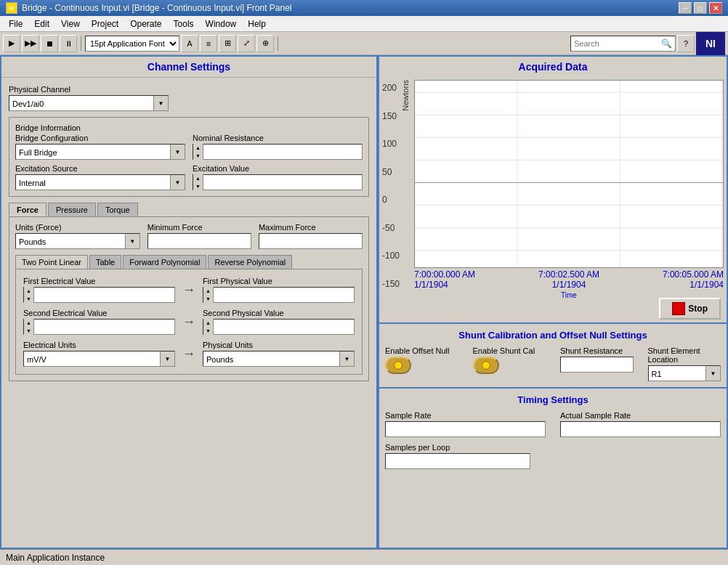 The height and width of the screenshot is (565, 728). What do you see at coordinates (49, 44) in the screenshot?
I see `abort-button: ⏹` at bounding box center [49, 44].